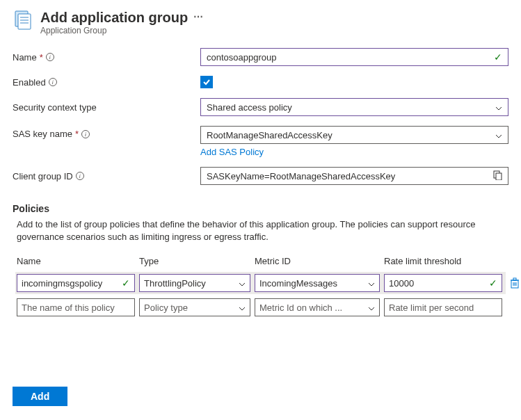 This screenshot has height=420, width=521. What do you see at coordinates (260, 209) in the screenshot?
I see `policies-title: Policies` at bounding box center [260, 209].